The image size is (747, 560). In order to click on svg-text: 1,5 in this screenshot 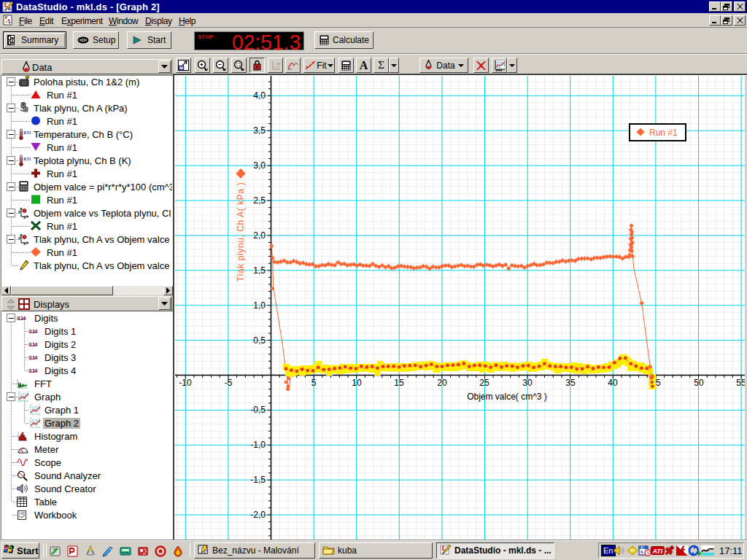, I will do `click(260, 271)`.